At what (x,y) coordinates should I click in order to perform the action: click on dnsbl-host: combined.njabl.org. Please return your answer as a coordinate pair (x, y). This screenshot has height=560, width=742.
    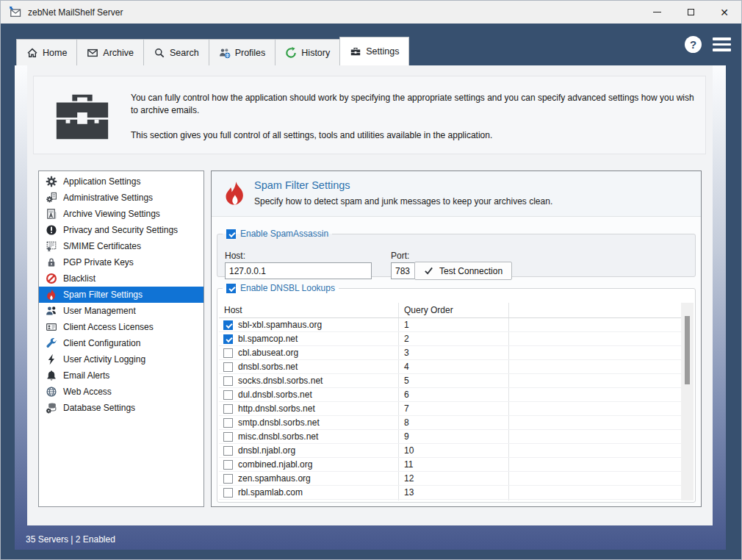
    Looking at the image, I should click on (275, 464).